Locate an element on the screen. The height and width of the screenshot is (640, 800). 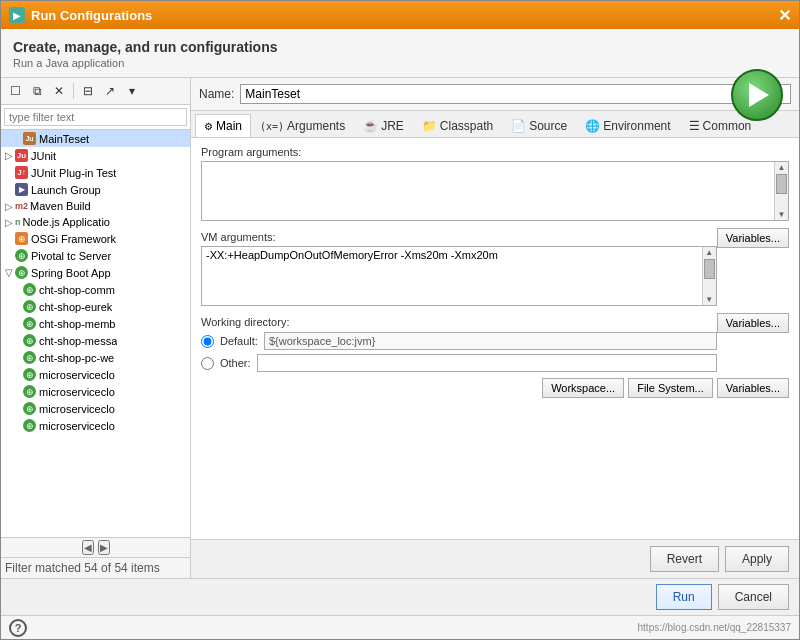
run-cancel-bar: Run Cancel is located at coordinates (400, 596).